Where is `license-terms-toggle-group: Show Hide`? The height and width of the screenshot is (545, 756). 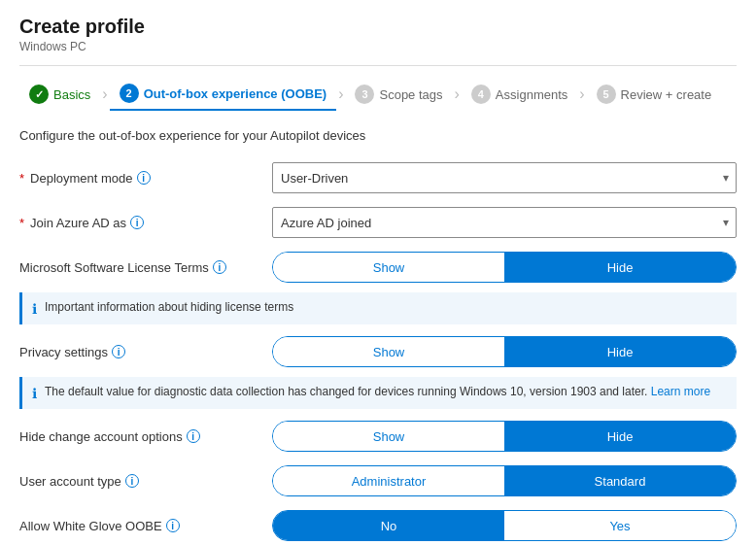 license-terms-toggle-group: Show Hide is located at coordinates (504, 267).